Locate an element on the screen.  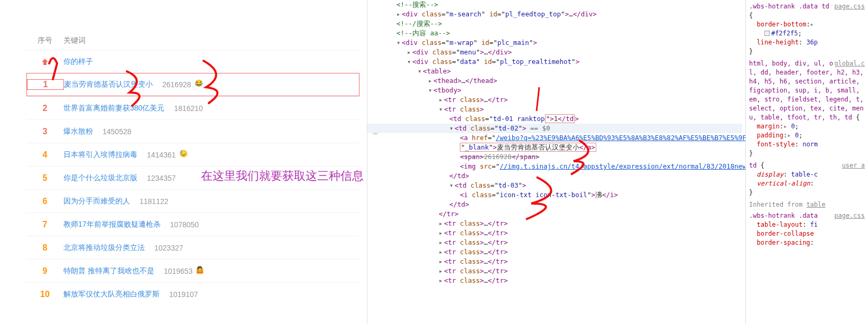
keyword-link: 爆水散粉 is located at coordinates (78, 131).